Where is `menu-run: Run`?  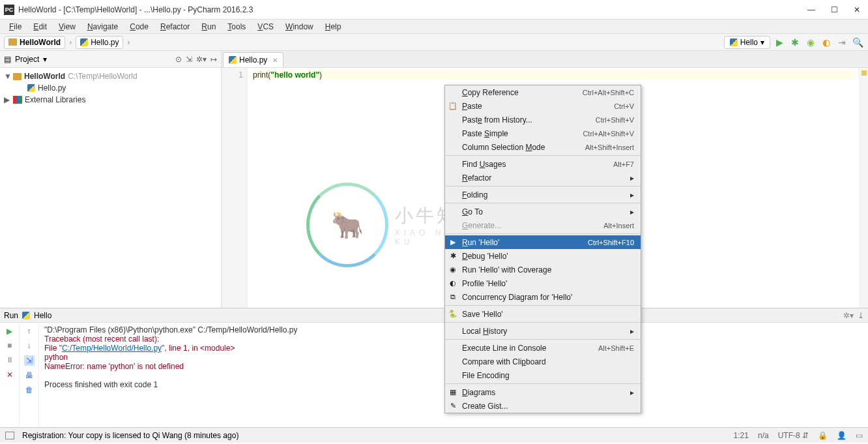 menu-run: Run is located at coordinates (209, 27).